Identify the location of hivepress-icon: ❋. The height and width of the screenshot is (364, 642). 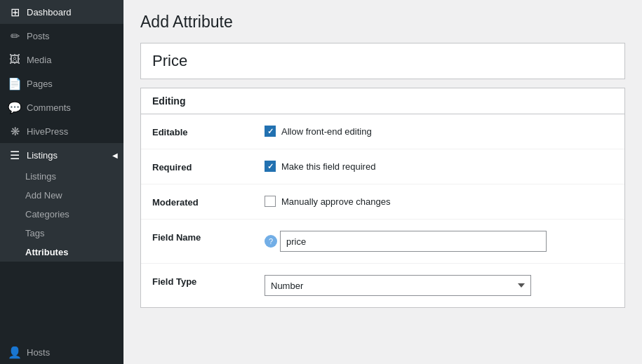
(15, 131).